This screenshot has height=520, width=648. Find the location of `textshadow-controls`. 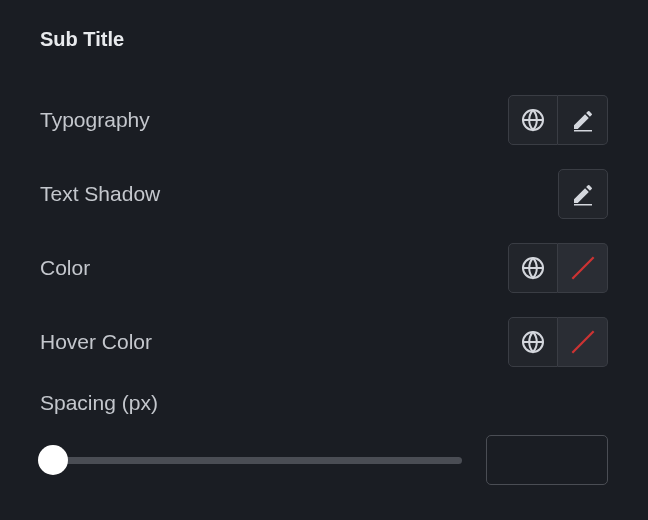

textshadow-controls is located at coordinates (583, 194).